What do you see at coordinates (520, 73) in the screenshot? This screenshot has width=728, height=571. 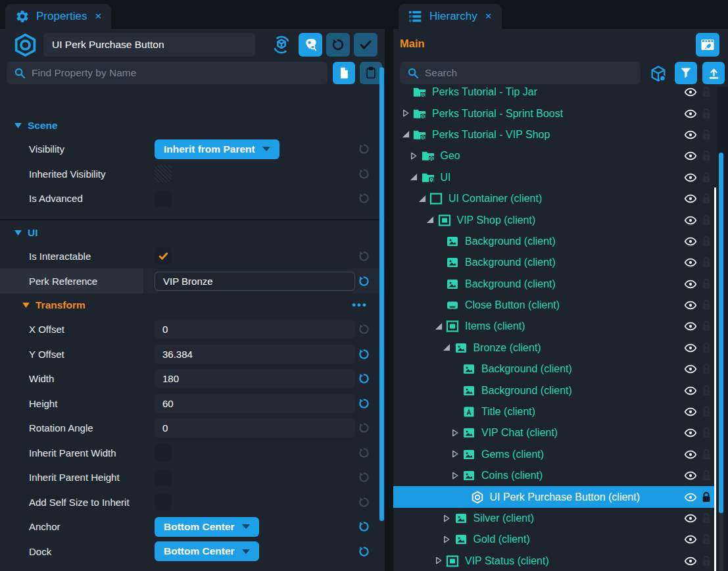 I see `hierarchy-search-input` at bounding box center [520, 73].